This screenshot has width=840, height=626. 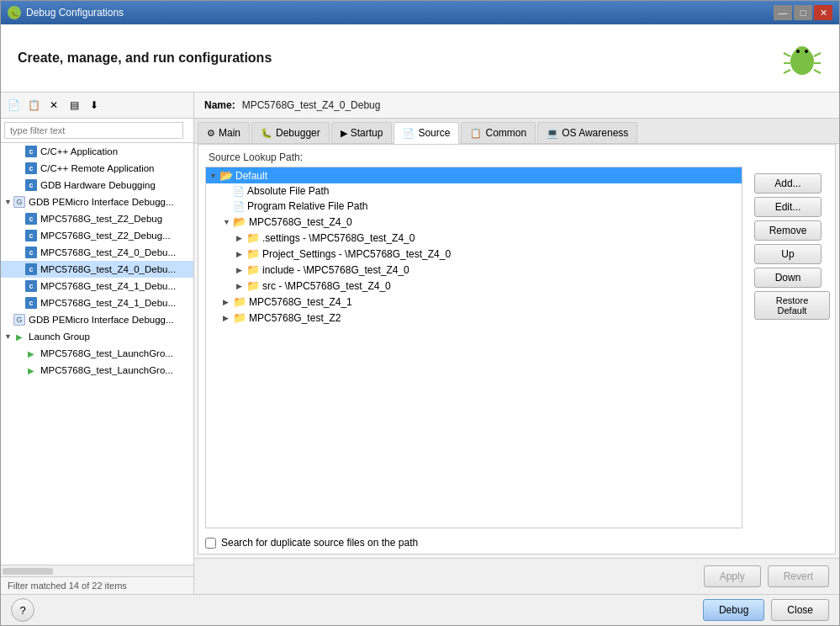 What do you see at coordinates (54, 105) in the screenshot?
I see `delete-button: ✕` at bounding box center [54, 105].